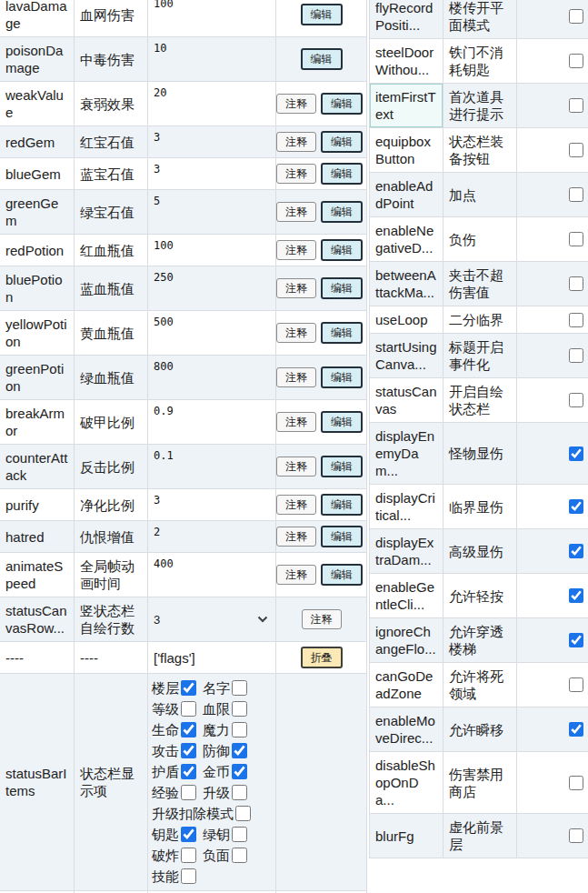 The width and height of the screenshot is (588, 893). I want to click on table-row: flyRecordPositi...楼传开平面模式, so click(478, 20).